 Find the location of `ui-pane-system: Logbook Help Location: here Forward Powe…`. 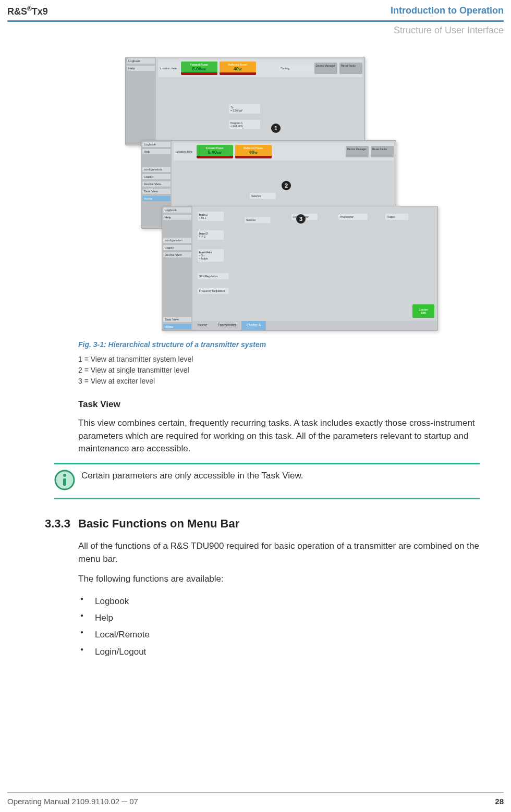

ui-pane-system: Logbook Help Location: here Forward Powe… is located at coordinates (245, 101).